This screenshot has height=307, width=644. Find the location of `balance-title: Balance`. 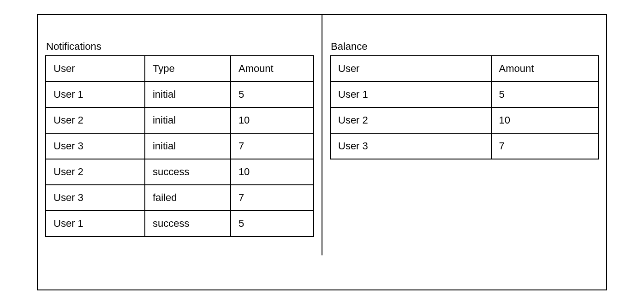

balance-title: Balance is located at coordinates (464, 47).